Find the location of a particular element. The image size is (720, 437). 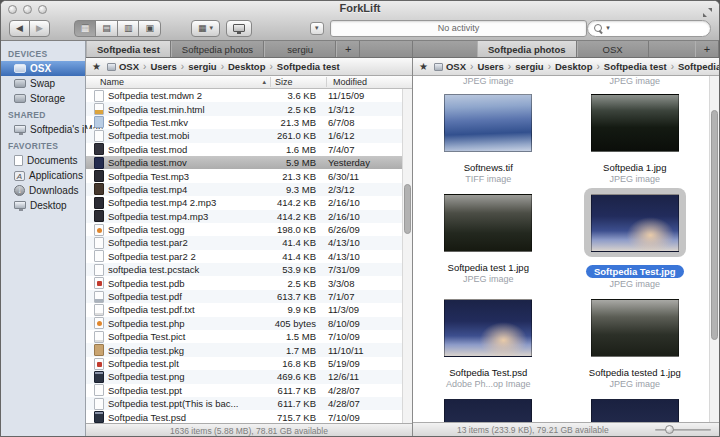

fullscreen-icon is located at coordinates (708, 10).